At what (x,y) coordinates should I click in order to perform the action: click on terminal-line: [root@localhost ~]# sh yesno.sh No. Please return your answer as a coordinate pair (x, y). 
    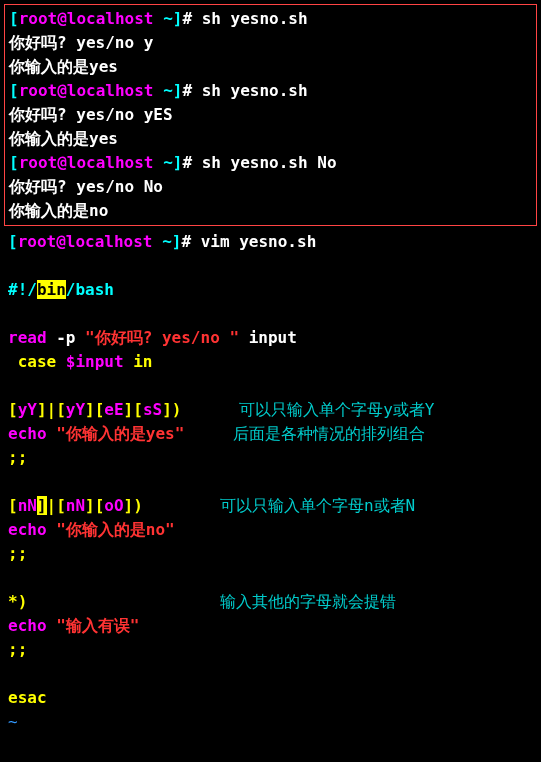
    Looking at the image, I should click on (270, 163).